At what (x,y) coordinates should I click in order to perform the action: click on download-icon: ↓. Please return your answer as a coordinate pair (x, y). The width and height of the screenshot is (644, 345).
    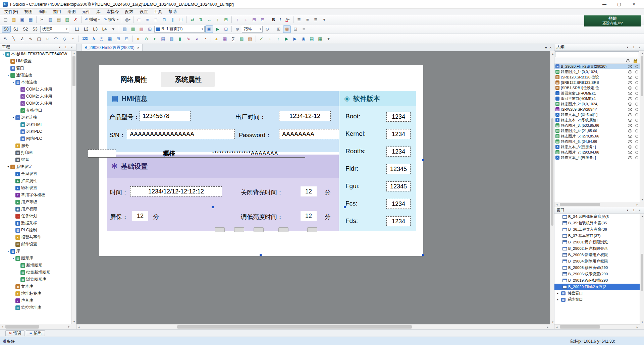
    Looking at the image, I should click on (270, 39).